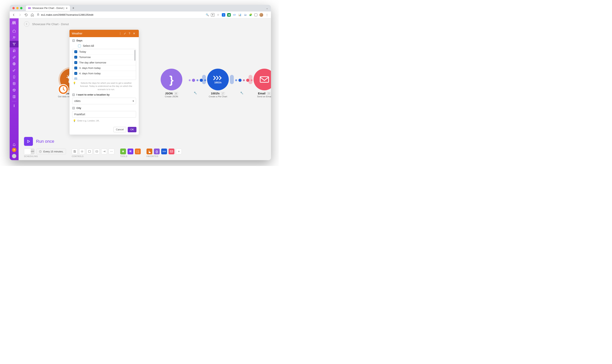 The height and width of the screenshot is (364, 612). Describe the element at coordinates (179, 152) in the screenshot. I see `fav-add: +` at that location.